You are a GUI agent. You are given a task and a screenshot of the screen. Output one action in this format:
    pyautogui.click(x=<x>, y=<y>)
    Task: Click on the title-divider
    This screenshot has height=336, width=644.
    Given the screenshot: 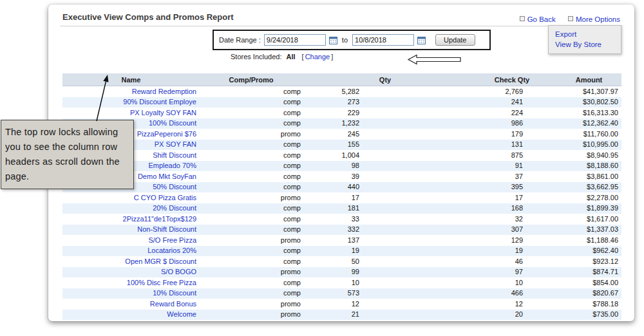 What is the action you would take?
    pyautogui.click(x=341, y=26)
    